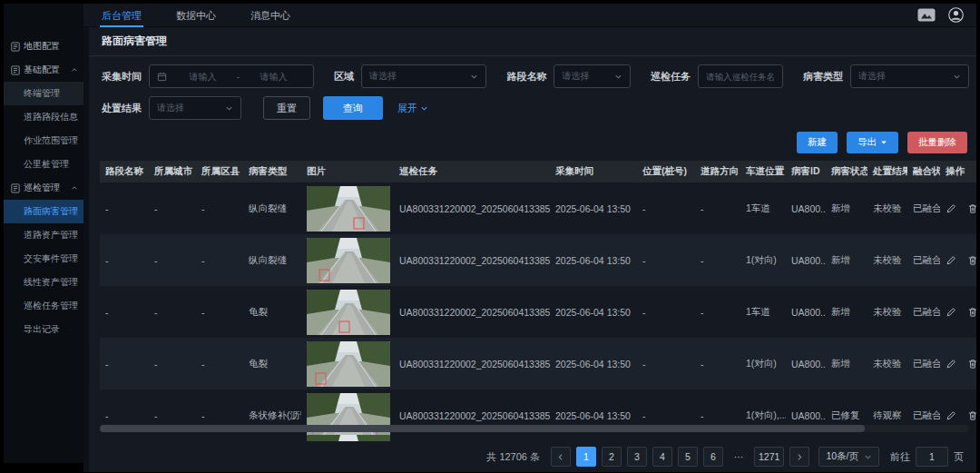 This screenshot has width=980, height=473. What do you see at coordinates (272, 363) in the screenshot?
I see `cell-disease_type: 龟裂` at bounding box center [272, 363].